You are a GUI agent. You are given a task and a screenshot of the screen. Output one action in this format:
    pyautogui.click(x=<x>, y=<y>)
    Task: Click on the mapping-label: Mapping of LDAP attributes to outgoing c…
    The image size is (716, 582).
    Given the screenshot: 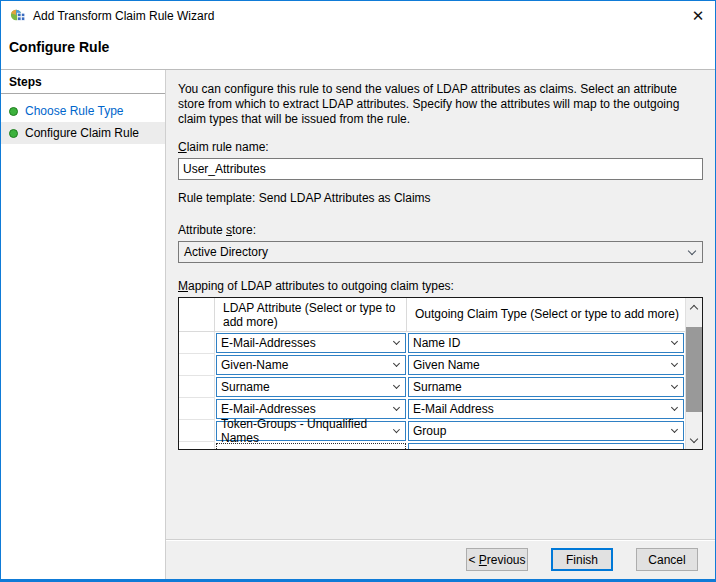 What is the action you would take?
    pyautogui.click(x=440, y=286)
    